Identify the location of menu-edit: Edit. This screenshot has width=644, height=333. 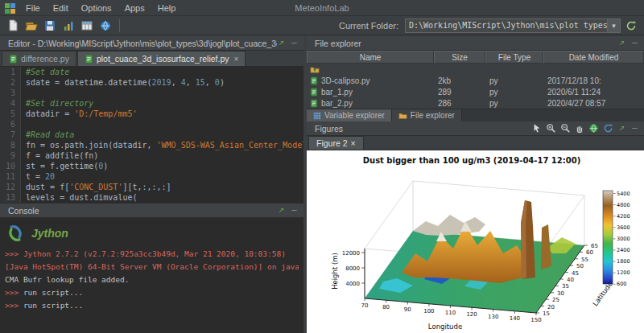
(61, 8).